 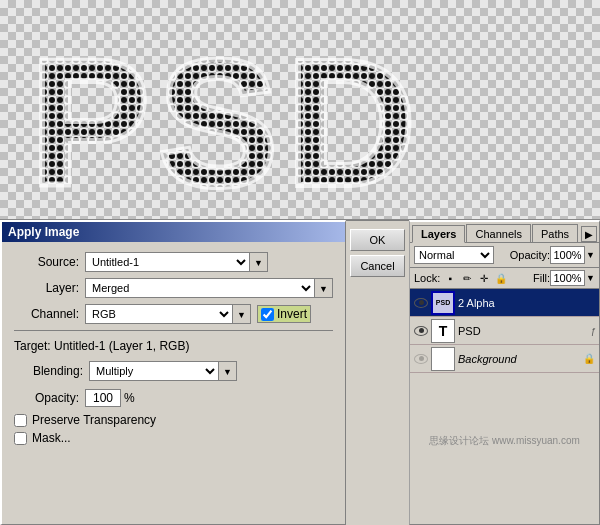 What do you see at coordinates (504, 278) in the screenshot?
I see `lock-fill-row: Lock: ▪ ✏ ✛ 🔒 Fill: ▼` at bounding box center [504, 278].